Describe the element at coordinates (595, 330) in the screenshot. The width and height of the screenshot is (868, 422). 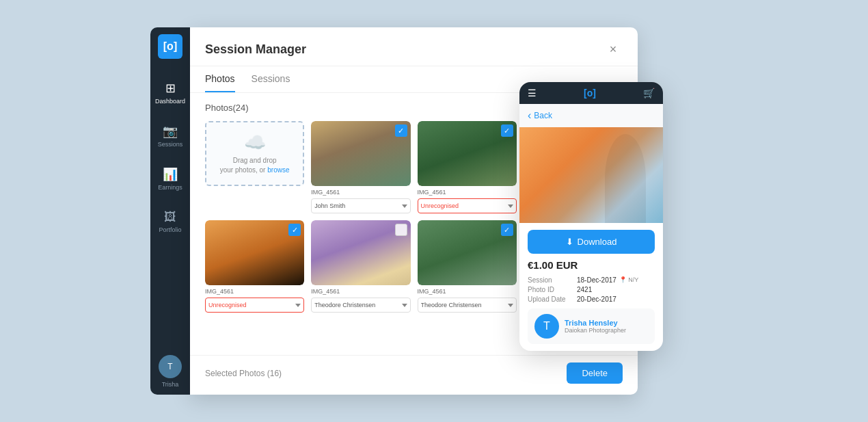
I see `photographer-role: Daiokan Photographer` at that location.